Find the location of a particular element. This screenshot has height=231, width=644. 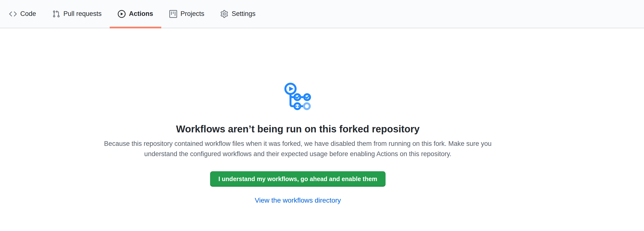

play-circle-icon is located at coordinates (122, 14).